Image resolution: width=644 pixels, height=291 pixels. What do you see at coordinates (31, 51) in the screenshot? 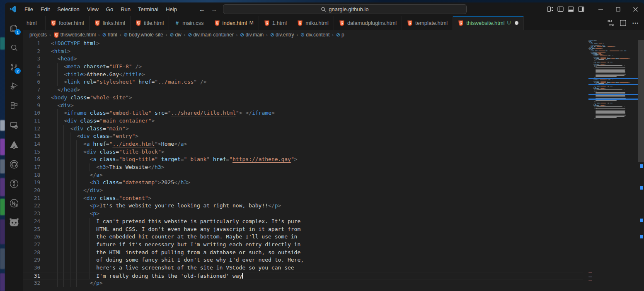
I see `line-number: 2` at bounding box center [31, 51].